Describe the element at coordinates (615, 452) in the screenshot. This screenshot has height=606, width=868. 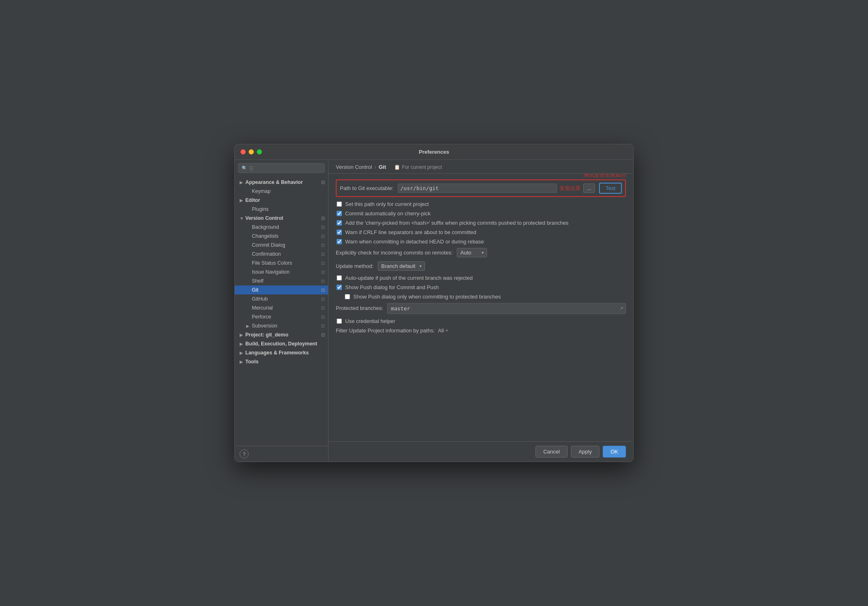
I see `ok-button: OK` at that location.